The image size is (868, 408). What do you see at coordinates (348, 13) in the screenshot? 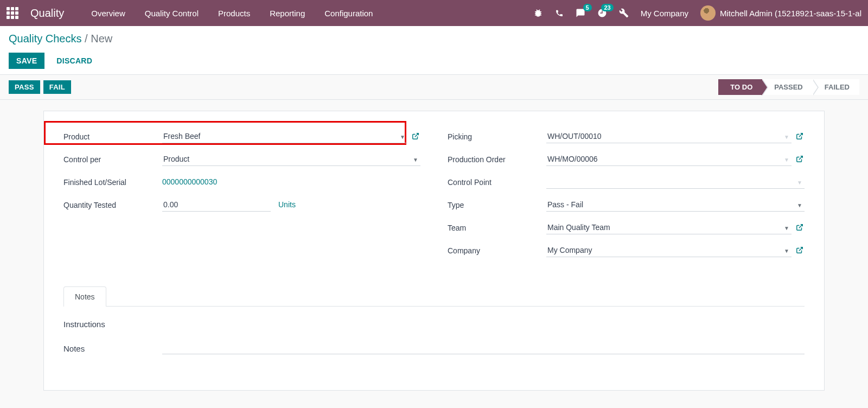
I see `nav-configuration: Configuration` at bounding box center [348, 13].